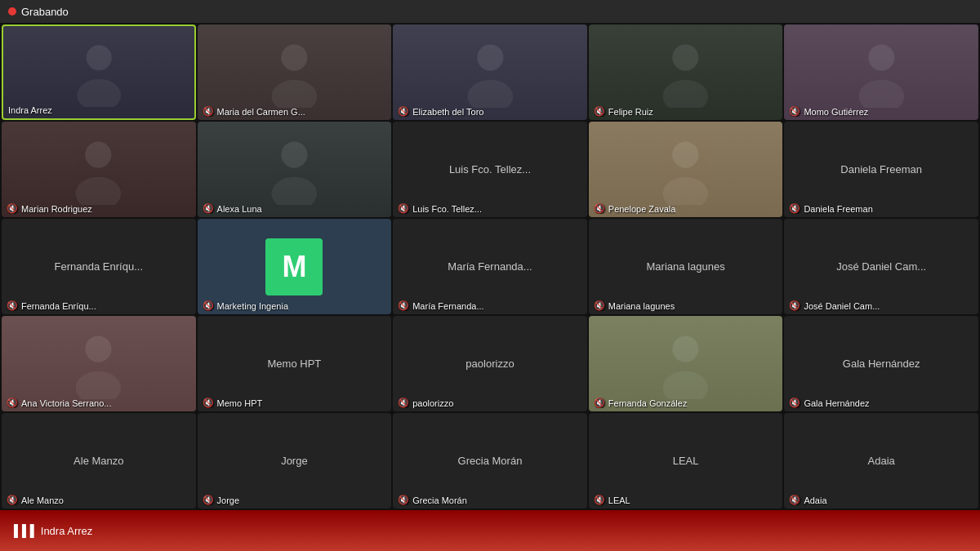  Describe the element at coordinates (841, 306) in the screenshot. I see `label-name: José Daniel Cam...` at that location.